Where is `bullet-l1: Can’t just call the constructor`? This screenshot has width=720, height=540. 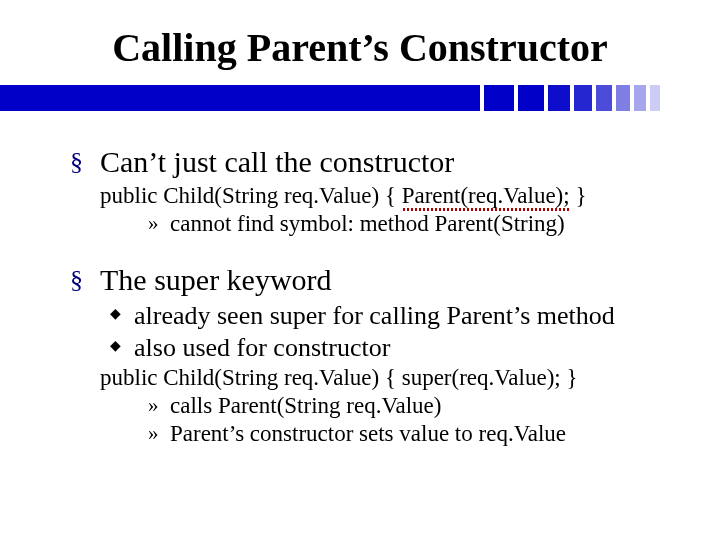
bullet-l1: Can’t just call the constructor is located at coordinates (374, 162).